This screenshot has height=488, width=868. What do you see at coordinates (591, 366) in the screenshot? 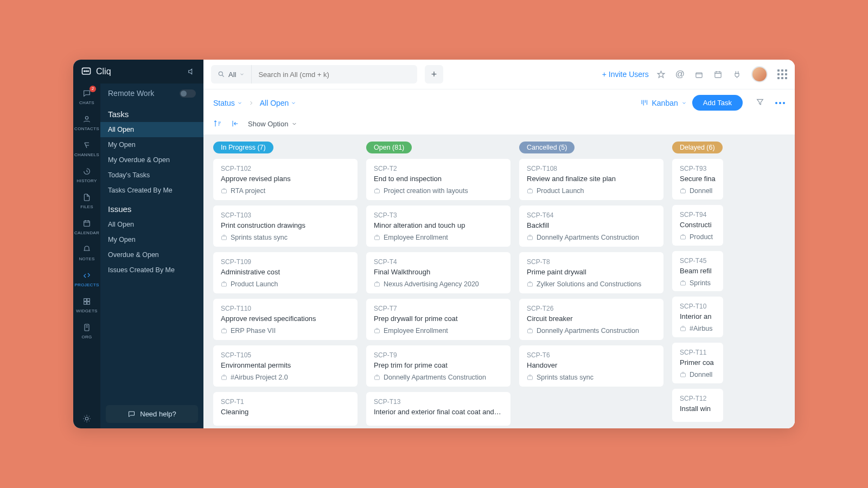
I see `task-card: SCP-T6HandoverSprints status sync` at bounding box center [591, 366].